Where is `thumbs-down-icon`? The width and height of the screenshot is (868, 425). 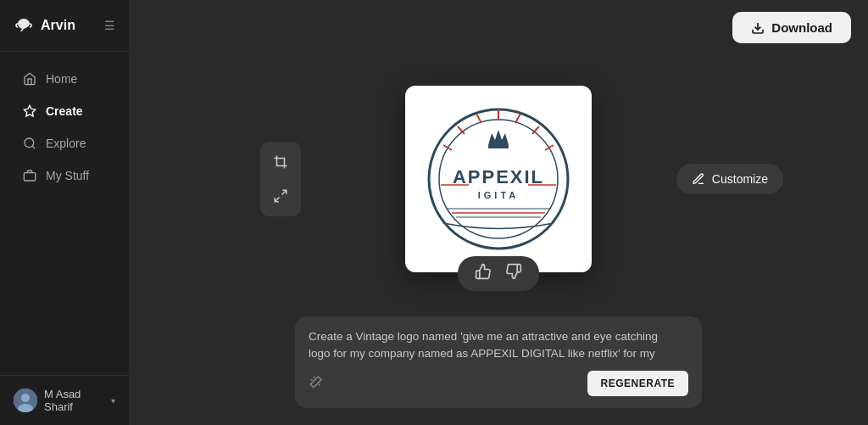 thumbs-down-icon is located at coordinates (514, 271).